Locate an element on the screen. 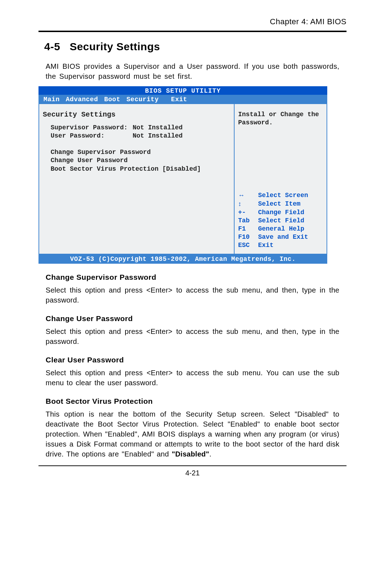  section-number: 4-5 is located at coordinates (52, 46).